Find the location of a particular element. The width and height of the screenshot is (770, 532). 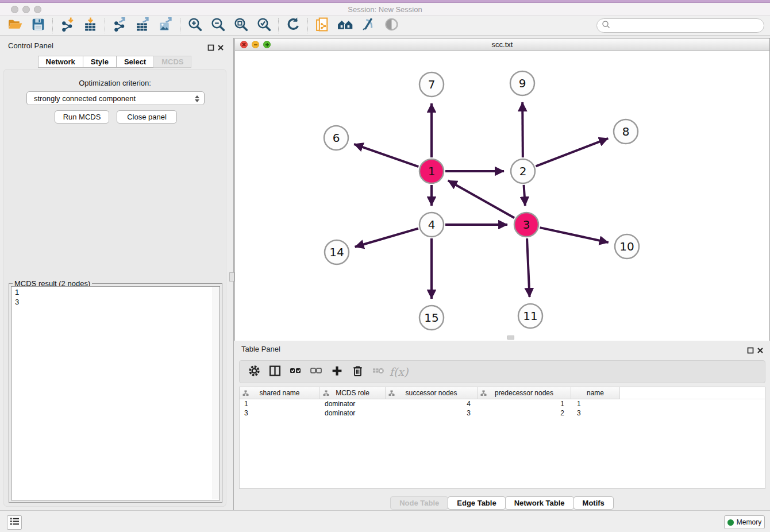

header-filler is located at coordinates (692, 393).